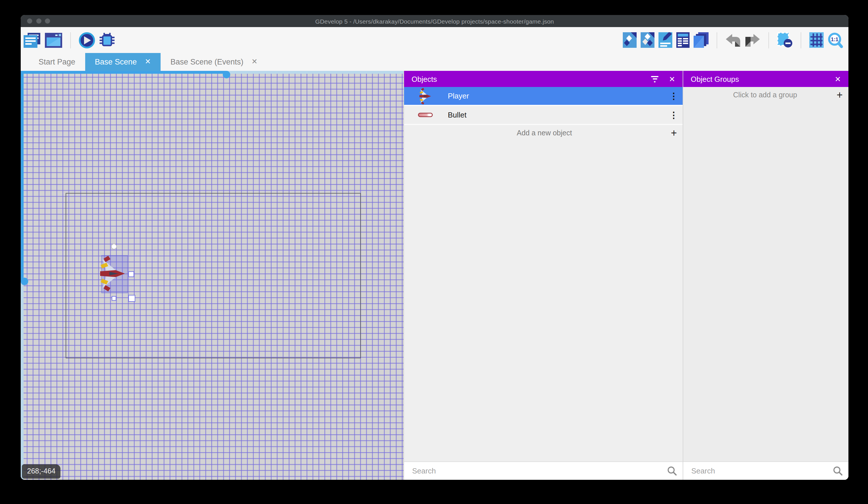 The height and width of the screenshot is (504, 868). What do you see at coordinates (665, 40) in the screenshot?
I see `properties-icon` at bounding box center [665, 40].